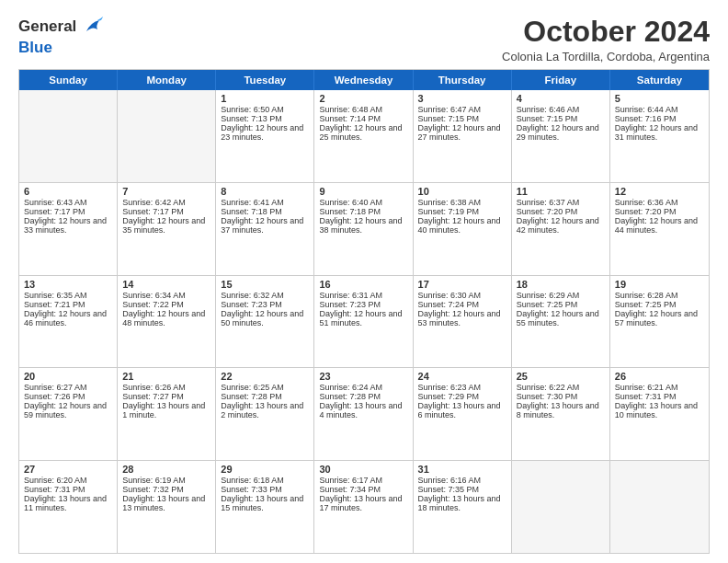 The height and width of the screenshot is (563, 728). I want to click on sunrise-text: Sunrise: 6:42 AM, so click(166, 202).